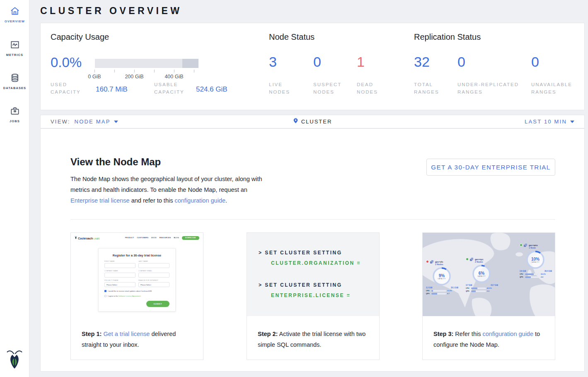 The height and width of the screenshot is (377, 588). What do you see at coordinates (120, 266) in the screenshot?
I see `mini-first-name-input` at bounding box center [120, 266].